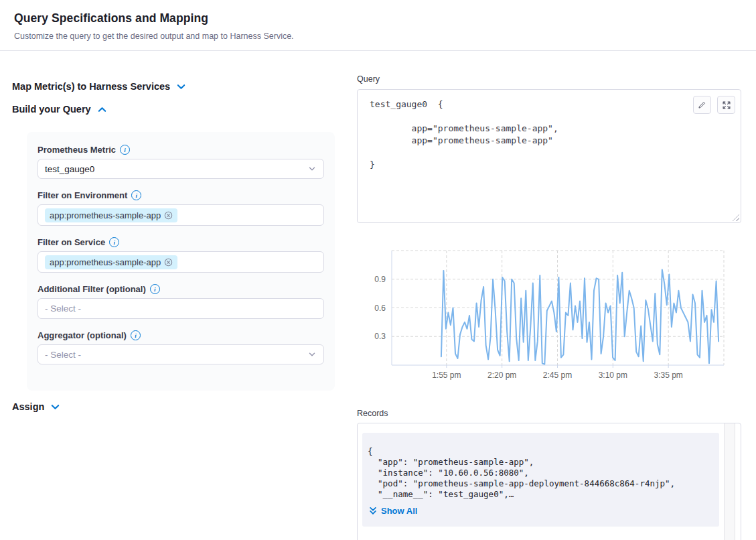 The height and width of the screenshot is (540, 756). Describe the element at coordinates (181, 243) in the screenshot. I see `filter-service-label-row: Filter on Service i` at that location.